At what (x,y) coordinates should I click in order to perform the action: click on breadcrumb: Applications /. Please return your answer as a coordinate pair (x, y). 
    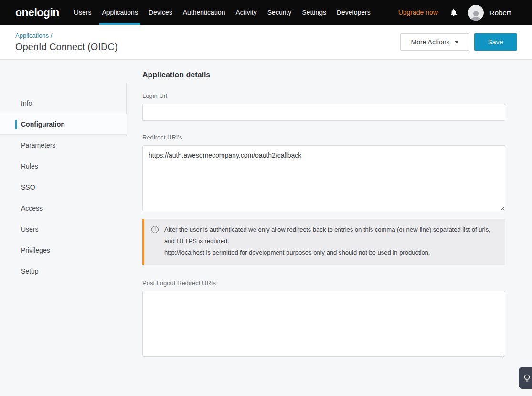
    Looking at the image, I should click on (67, 35).